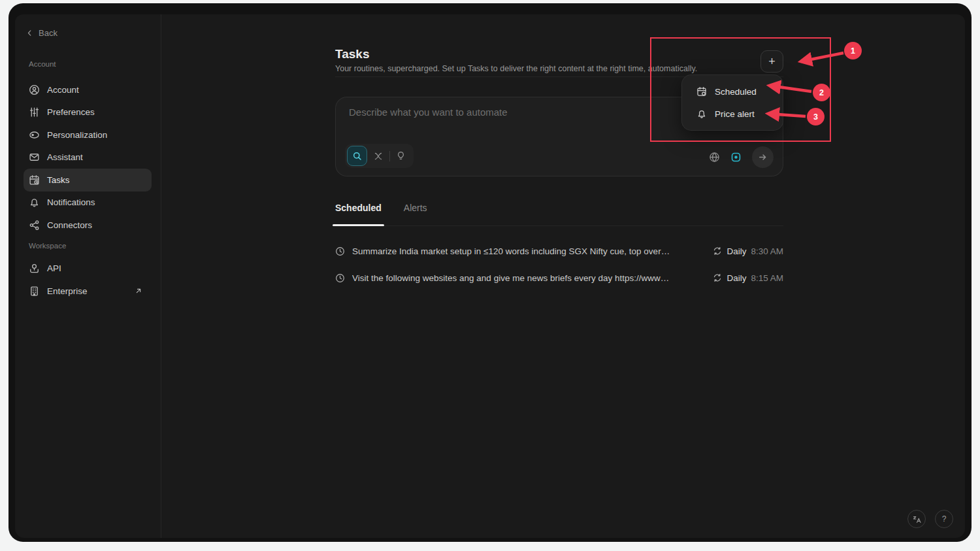  What do you see at coordinates (88, 276) in the screenshot?
I see `settings-sidebar: Back Account Account Preferences Persona…` at bounding box center [88, 276].